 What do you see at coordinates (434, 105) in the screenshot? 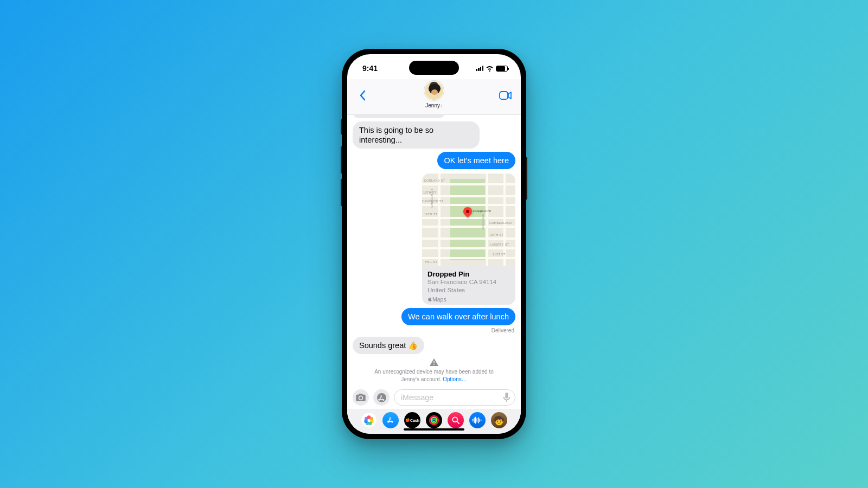
I see `contact-name-label: Jenny›` at bounding box center [434, 105].